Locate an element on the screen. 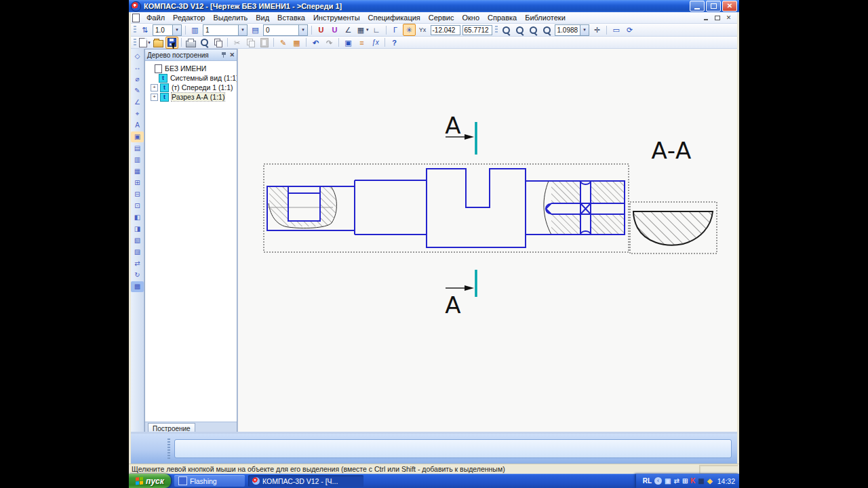  zoom-in-button is located at coordinates (533, 30).